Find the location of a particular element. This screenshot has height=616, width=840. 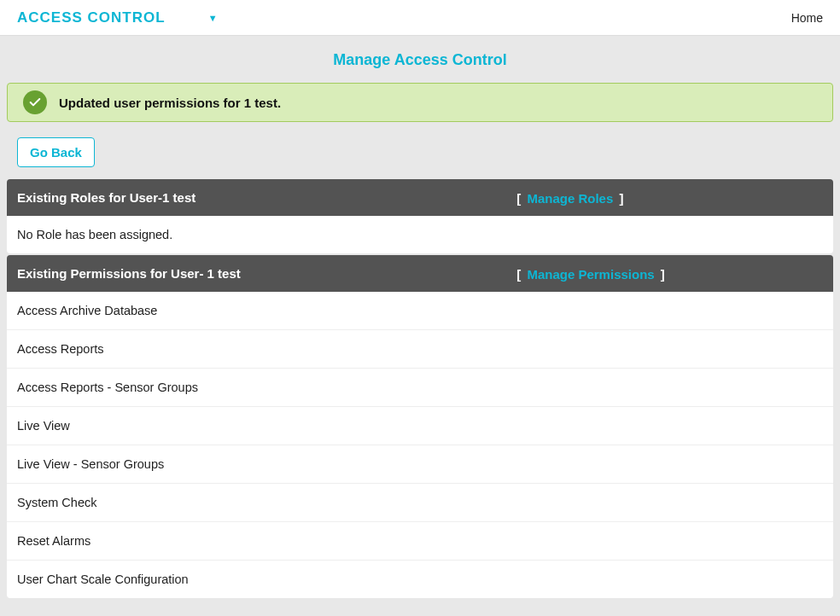

permission-item: User Chart Scale Configuration is located at coordinates (420, 579).